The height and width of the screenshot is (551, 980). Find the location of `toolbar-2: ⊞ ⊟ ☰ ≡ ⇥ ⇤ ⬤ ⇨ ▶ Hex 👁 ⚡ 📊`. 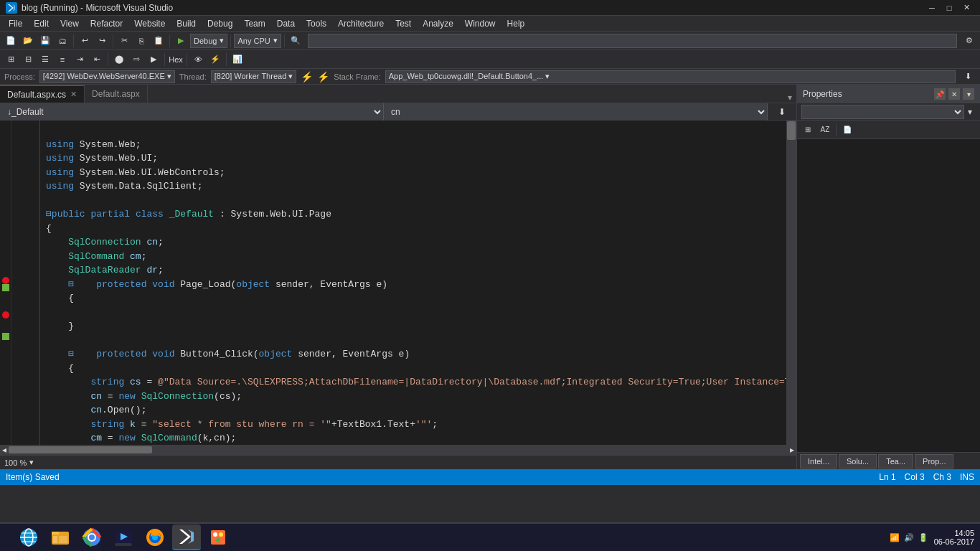

toolbar-2: ⊞ ⊟ ☰ ≡ ⇥ ⇤ ⬤ ⇨ ▶ Hex 👁 ⚡ 📊 is located at coordinates (490, 60).